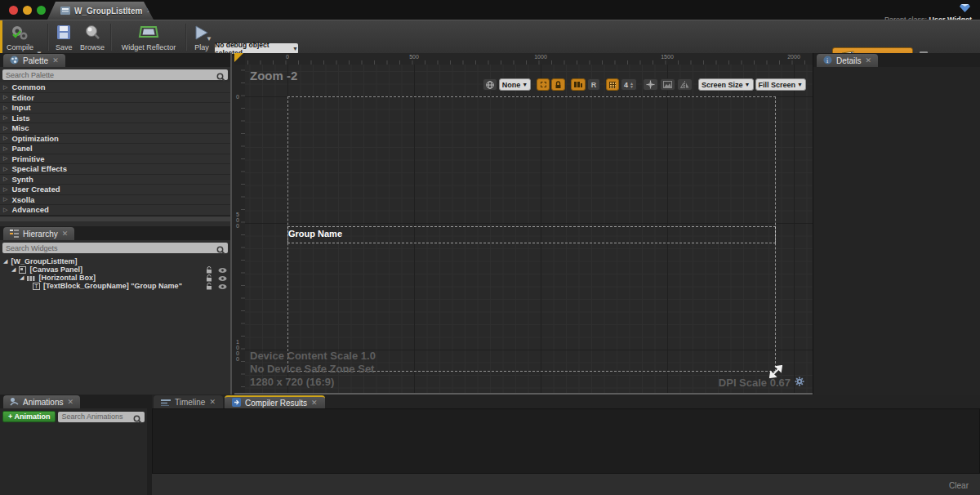 This screenshot has height=495, width=980. Describe the element at coordinates (100, 11) in the screenshot. I see `asset-tab: W_GroupListItem ✕` at that location.